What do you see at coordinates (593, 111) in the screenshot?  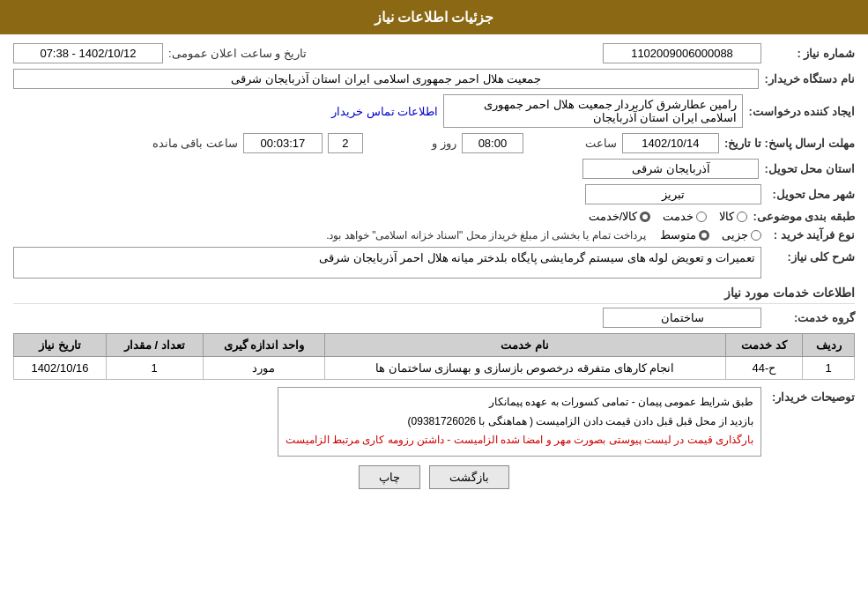 I see `creator-field: رامین عطارشرق کاربردار جمعیت هلال احمر ج…` at bounding box center [593, 111].